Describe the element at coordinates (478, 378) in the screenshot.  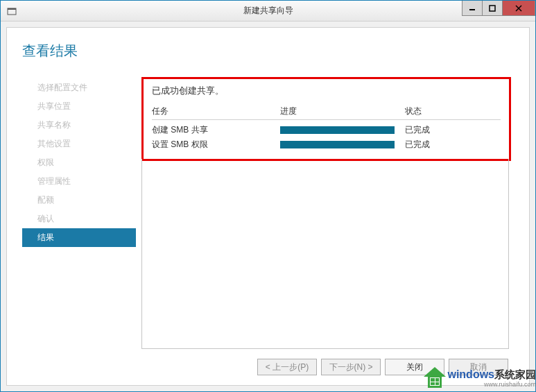
I see `watermark: windows系统家园 www.ruishaifu.com` at that location.